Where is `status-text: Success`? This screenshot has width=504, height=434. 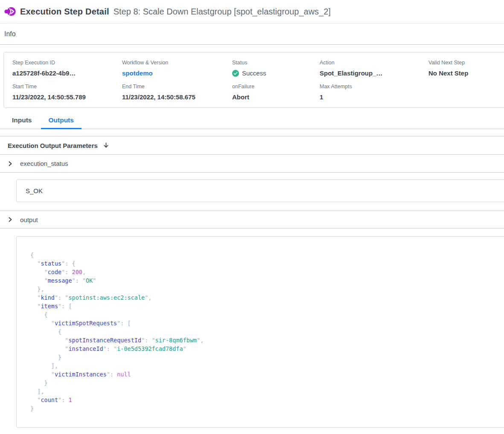
status-text: Success is located at coordinates (254, 73).